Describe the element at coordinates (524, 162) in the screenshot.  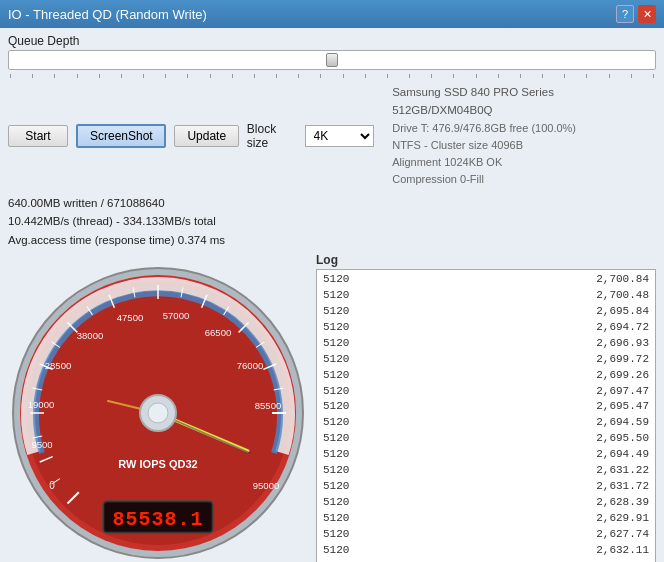
I see `device-alignment: Alignment 1024KB OK` at that location.